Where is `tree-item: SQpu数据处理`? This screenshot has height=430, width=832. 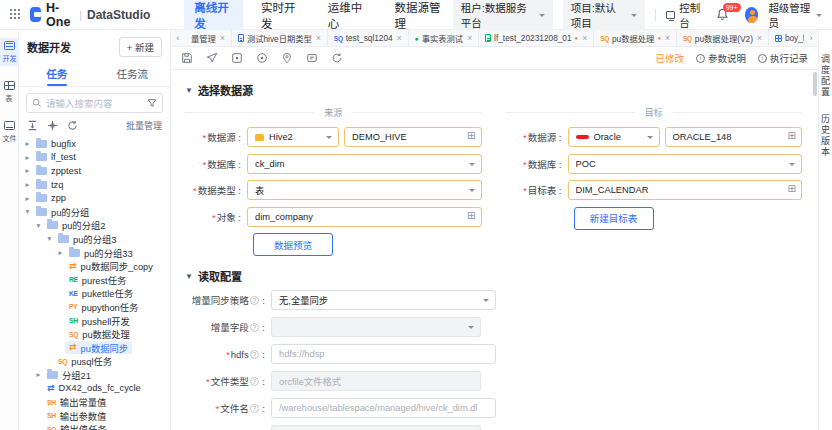 tree-item: SQpu数据处理 is located at coordinates (96, 334).